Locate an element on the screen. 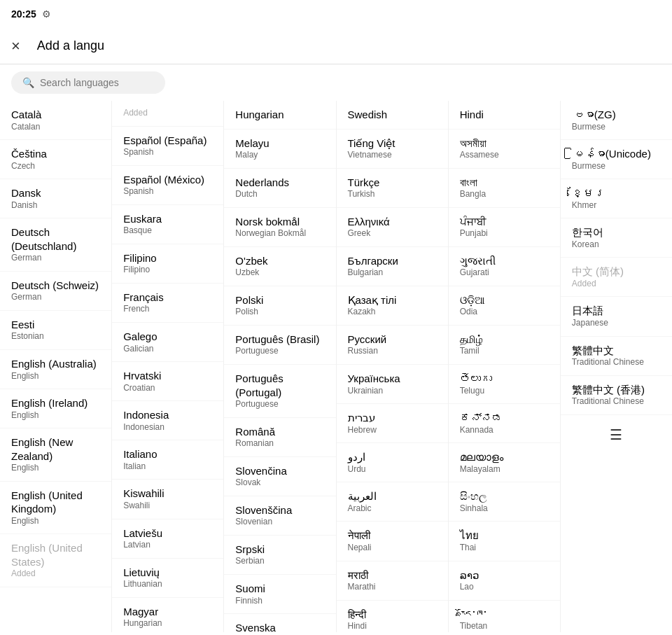 This screenshot has width=672, height=635. list-item: HrvatskiCroatian is located at coordinates (168, 382).